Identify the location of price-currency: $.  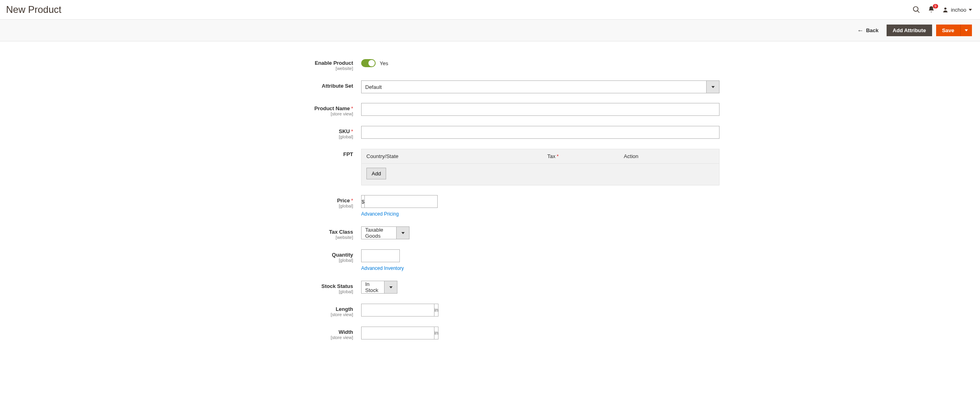
(363, 202).